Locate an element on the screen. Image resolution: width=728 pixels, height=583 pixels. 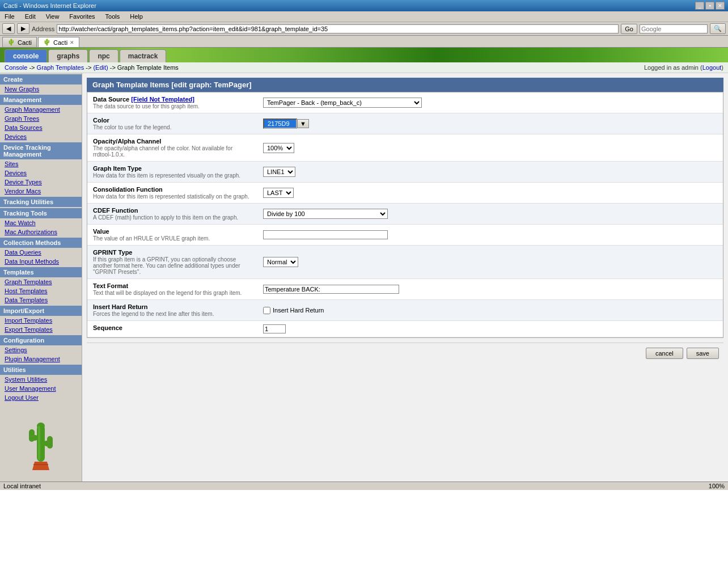
breadcrumb-console: Console is located at coordinates (16, 67).